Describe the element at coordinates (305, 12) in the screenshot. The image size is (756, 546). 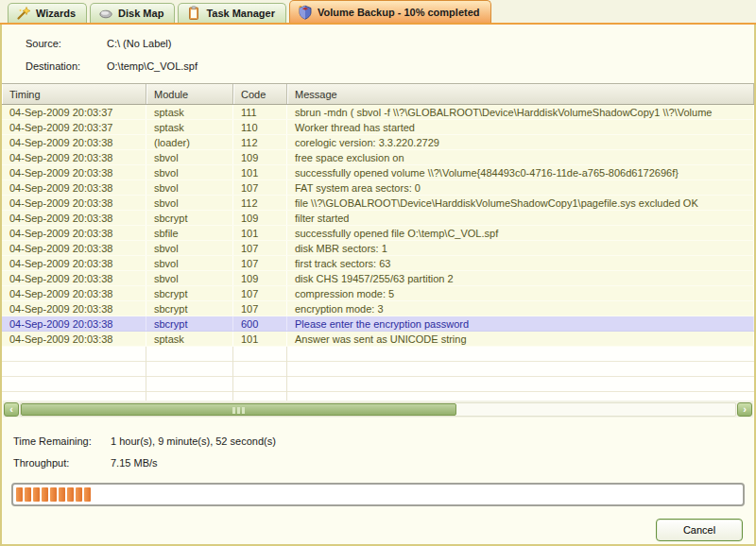
I see `shield-icon` at that location.